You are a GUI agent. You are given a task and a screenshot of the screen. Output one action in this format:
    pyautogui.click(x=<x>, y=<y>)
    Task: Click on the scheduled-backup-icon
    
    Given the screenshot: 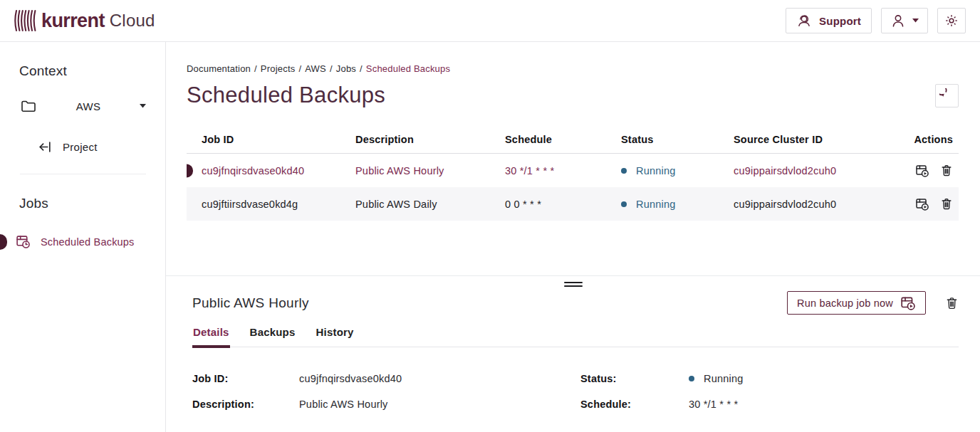 What is the action you would take?
    pyautogui.click(x=23, y=242)
    